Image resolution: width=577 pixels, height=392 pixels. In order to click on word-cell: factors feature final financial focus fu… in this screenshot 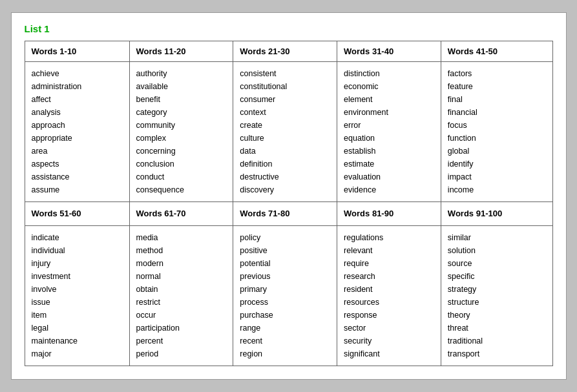, I will do `click(496, 132)`.